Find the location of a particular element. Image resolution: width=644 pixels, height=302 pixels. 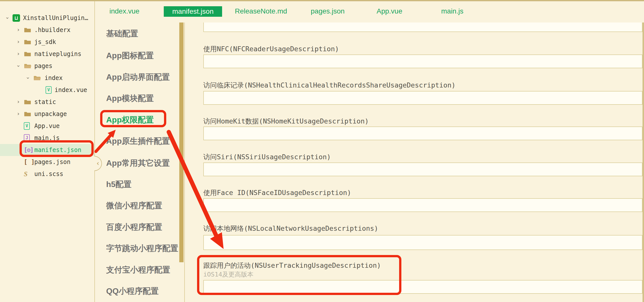

tree-item-label: index is located at coordinates (54, 78).